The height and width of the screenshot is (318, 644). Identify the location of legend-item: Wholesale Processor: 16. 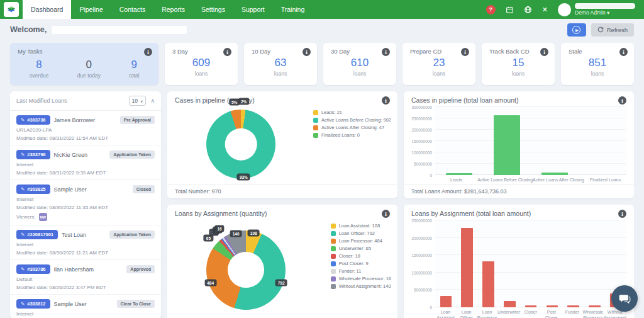
(361, 278).